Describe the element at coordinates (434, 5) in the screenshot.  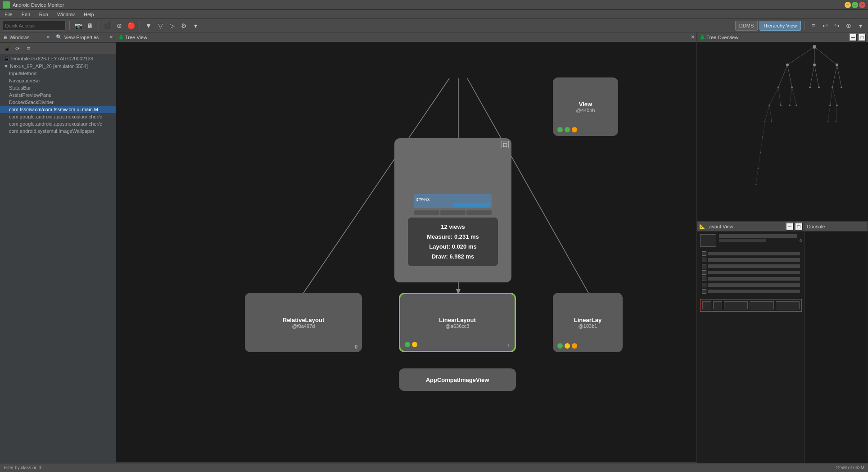
I see `title-bar: Android Device Monitor ─ □ ✕` at that location.